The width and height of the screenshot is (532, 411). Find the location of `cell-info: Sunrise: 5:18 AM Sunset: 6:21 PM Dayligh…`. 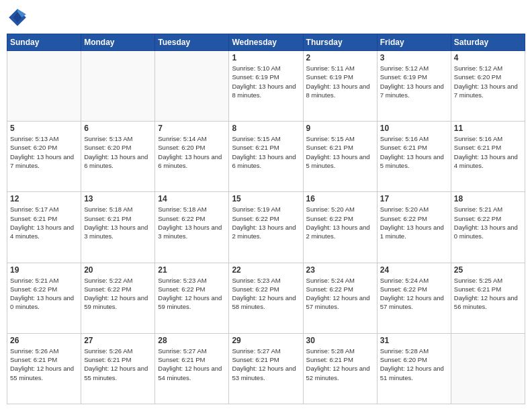

cell-info: Sunrise: 5:18 AM Sunset: 6:21 PM Dayligh… is located at coordinates (118, 223).